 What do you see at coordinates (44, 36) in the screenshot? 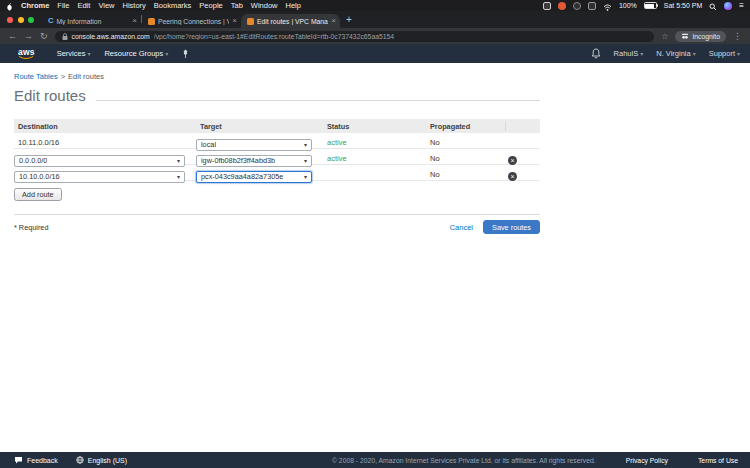
I see `reload-icon: ↻` at bounding box center [44, 36].